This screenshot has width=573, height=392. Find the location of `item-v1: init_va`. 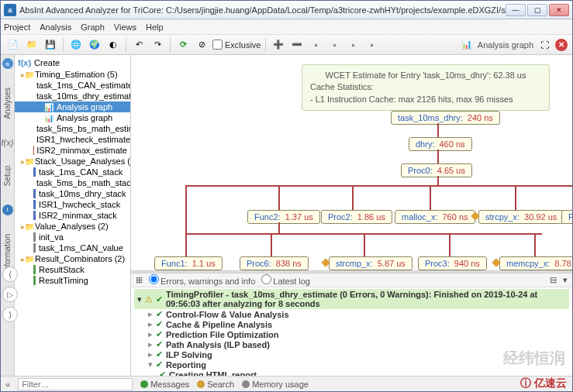

item-v1: init_va is located at coordinates (73, 237).